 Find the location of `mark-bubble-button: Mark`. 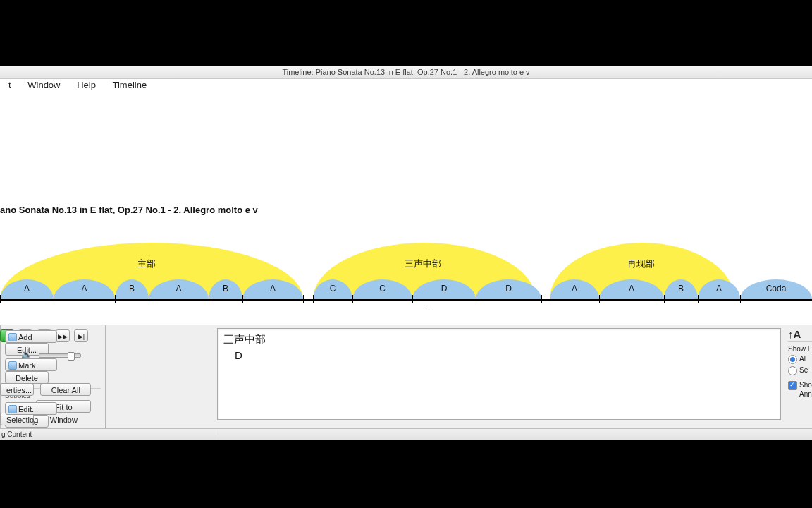

mark-bubble-button: Mark is located at coordinates (31, 365).